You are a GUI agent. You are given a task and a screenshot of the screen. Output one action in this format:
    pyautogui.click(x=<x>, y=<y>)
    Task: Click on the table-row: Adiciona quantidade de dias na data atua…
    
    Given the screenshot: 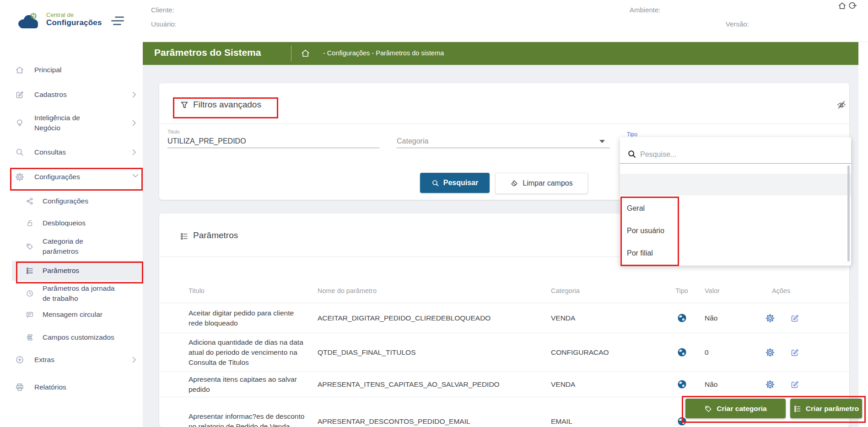 What is the action you would take?
    pyautogui.click(x=504, y=352)
    